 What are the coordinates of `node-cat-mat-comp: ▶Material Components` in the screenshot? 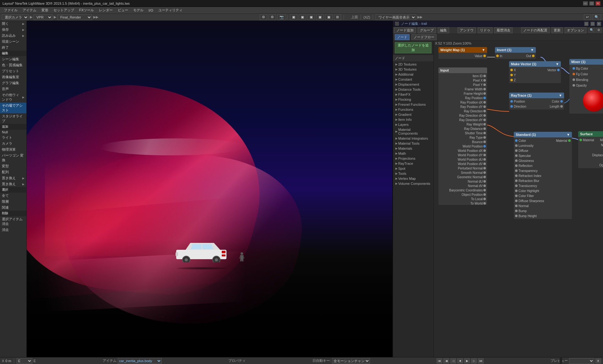 It's located at (413, 131).